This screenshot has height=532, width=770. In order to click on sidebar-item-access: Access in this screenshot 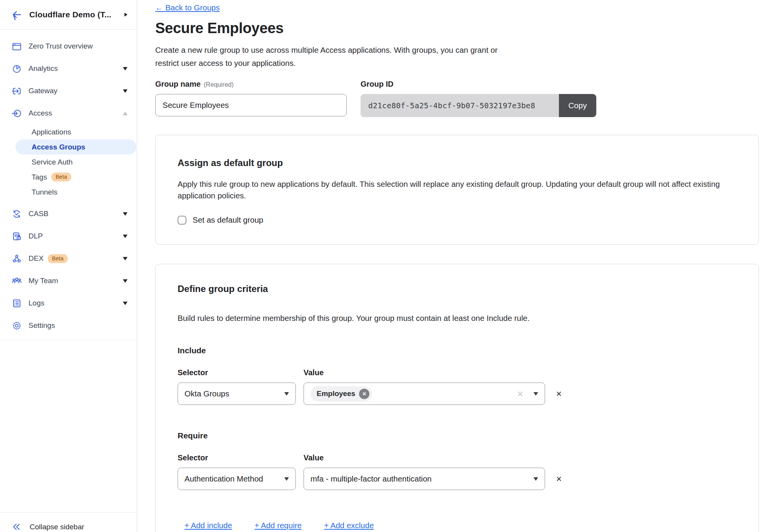, I will do `click(69, 113)`.